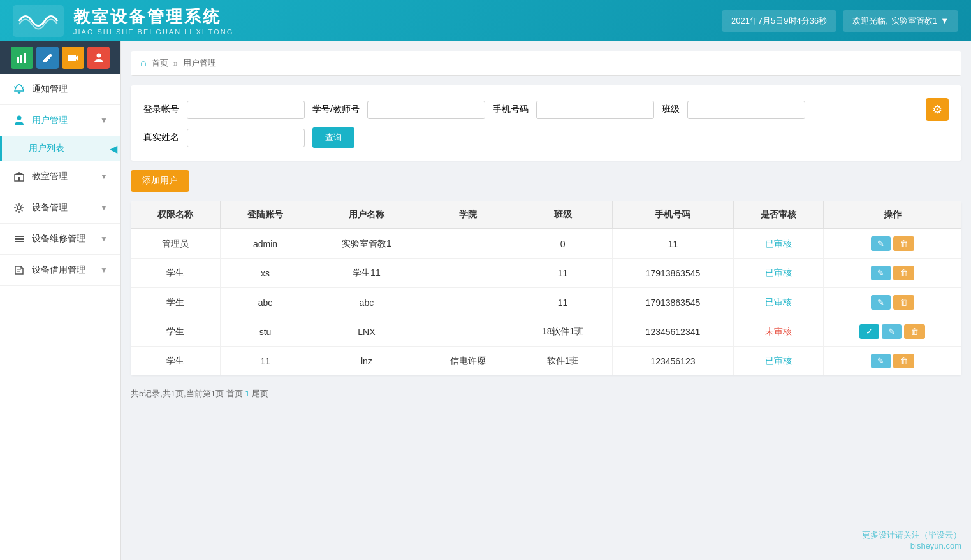 The image size is (971, 560). Describe the element at coordinates (19, 208) in the screenshot. I see `equipment-icon` at that location.